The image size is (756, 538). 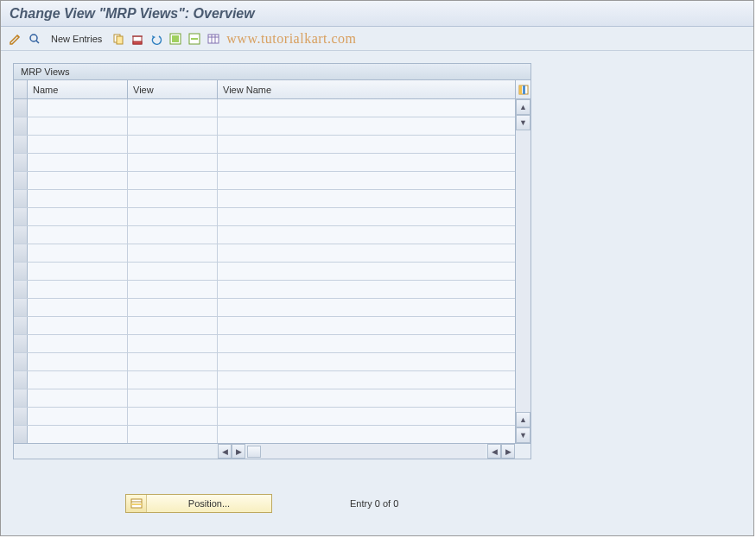 I want to click on scroll-down-icon: ▼, so click(x=524, y=123).